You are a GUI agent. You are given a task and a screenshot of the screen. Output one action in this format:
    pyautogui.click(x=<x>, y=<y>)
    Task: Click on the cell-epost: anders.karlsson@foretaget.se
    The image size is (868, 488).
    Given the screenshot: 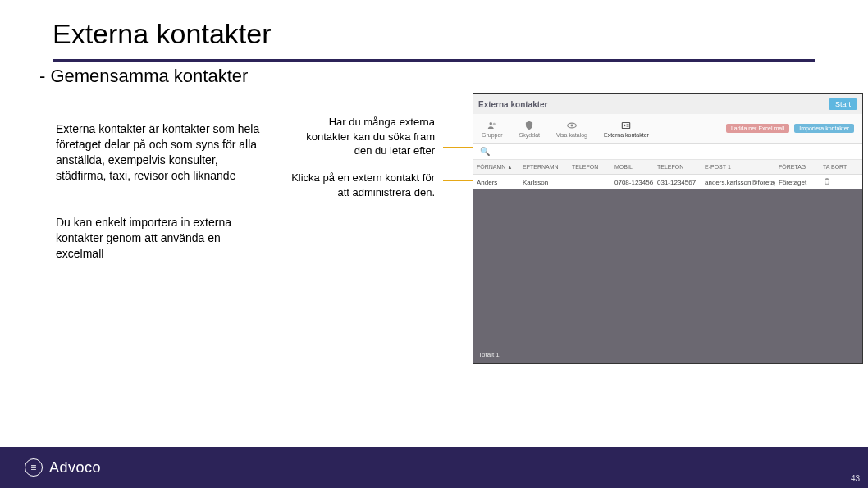 What is the action you would take?
    pyautogui.click(x=738, y=182)
    